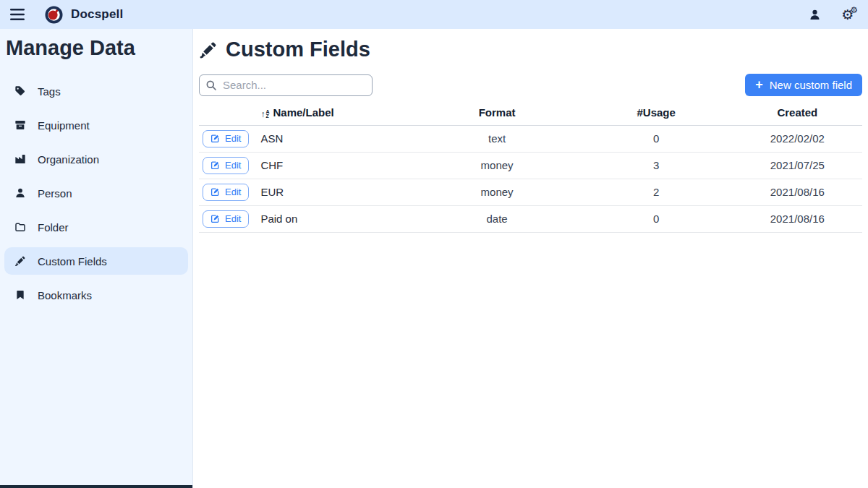 The width and height of the screenshot is (868, 488). Describe the element at coordinates (265, 114) in the screenshot. I see `sort-alpha-icon: ↑ AZ` at that location.